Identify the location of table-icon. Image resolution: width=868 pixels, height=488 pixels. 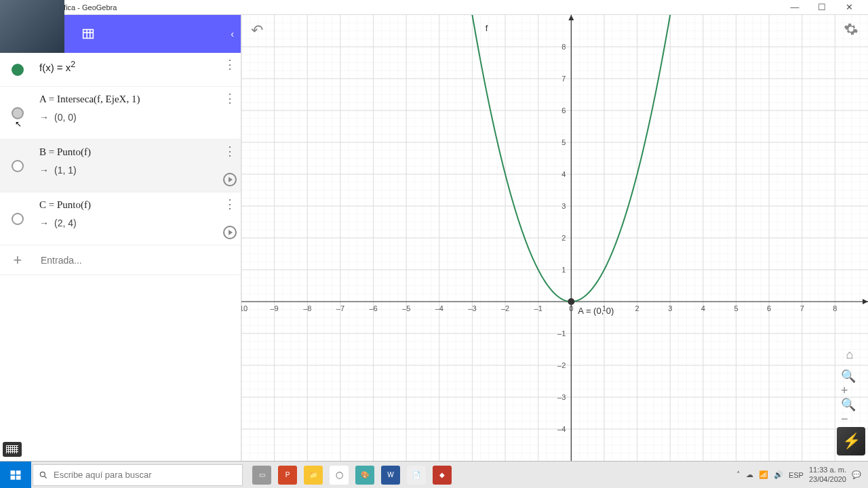
(88, 34).